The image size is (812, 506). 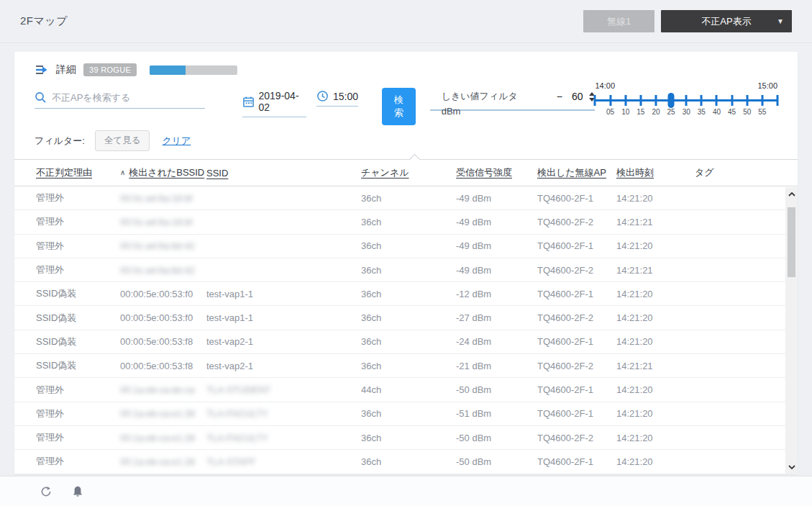 What do you see at coordinates (283, 341) in the screenshot?
I see `cell-ssid: test-vap2-1` at bounding box center [283, 341].